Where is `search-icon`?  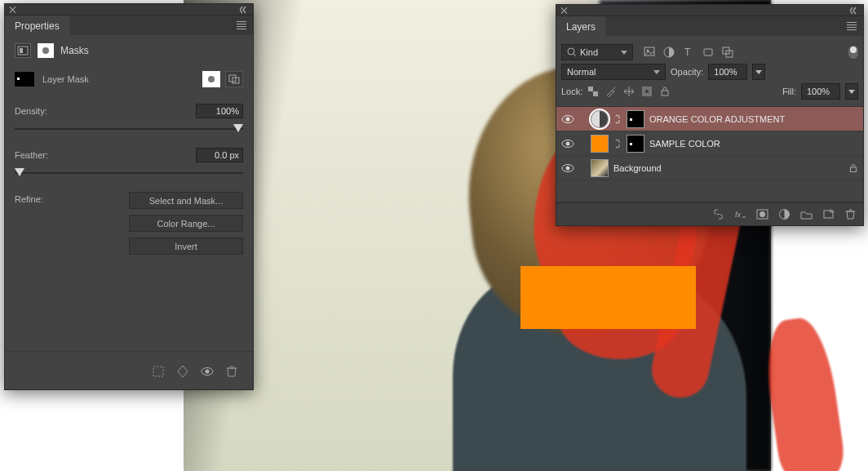
search-icon is located at coordinates (572, 52).